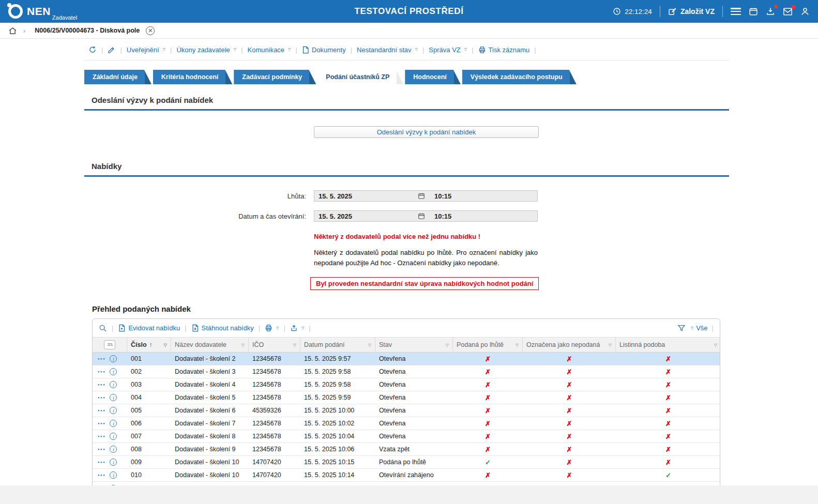 This screenshot has height=504, width=818. What do you see at coordinates (12, 31) in the screenshot?
I see `home-icon` at bounding box center [12, 31].